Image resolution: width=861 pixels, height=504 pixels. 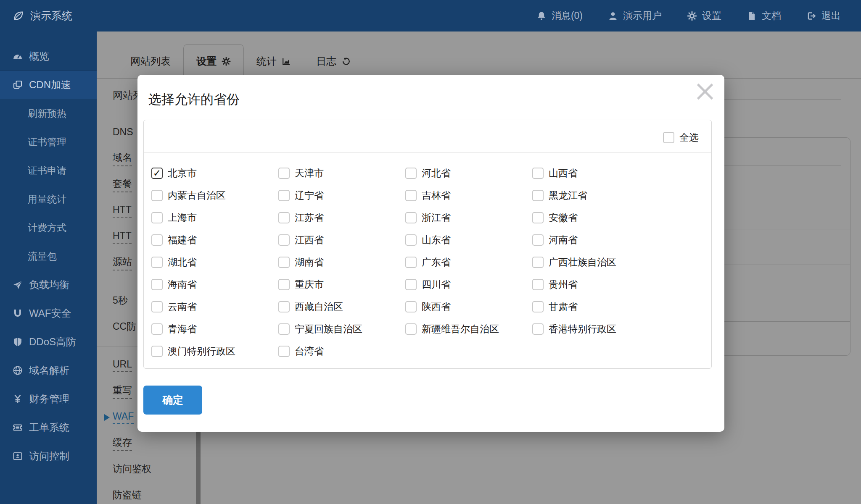 I want to click on province-option: 江西省, so click(x=342, y=240).